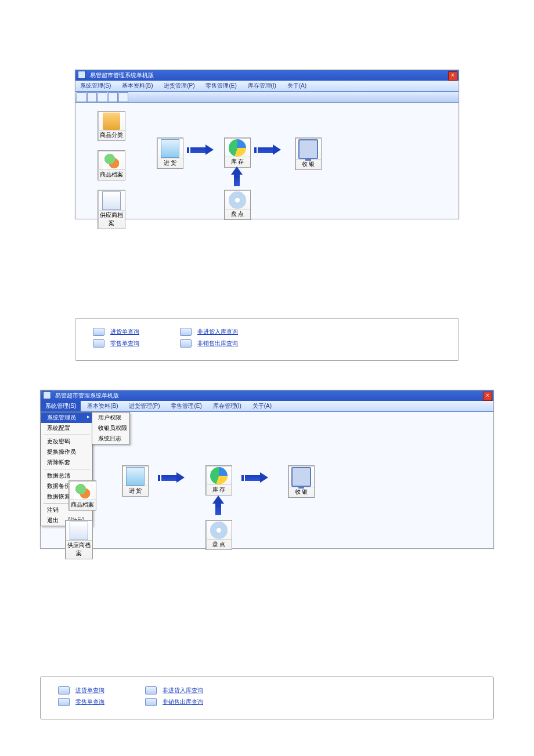 The width and height of the screenshot is (534, 756). Describe the element at coordinates (237, 148) in the screenshot. I see `pie-icon` at that location.